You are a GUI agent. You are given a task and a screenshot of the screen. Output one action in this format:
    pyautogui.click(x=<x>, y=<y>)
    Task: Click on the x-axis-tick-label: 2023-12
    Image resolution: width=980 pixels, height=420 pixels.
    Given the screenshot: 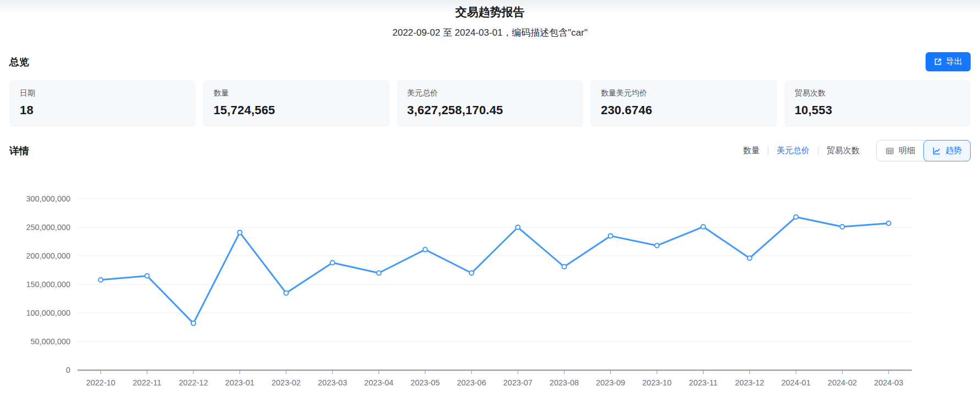 What is the action you would take?
    pyautogui.click(x=750, y=383)
    